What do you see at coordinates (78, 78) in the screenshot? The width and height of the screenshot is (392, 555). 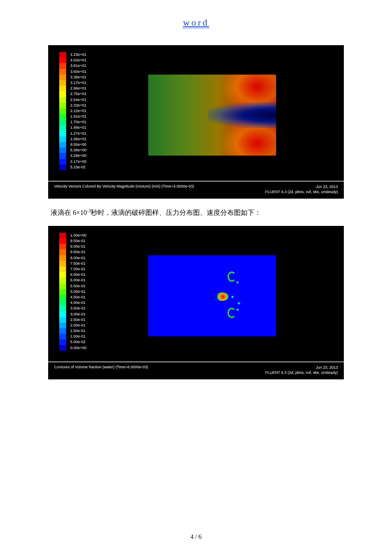 I see `legend-value: 3.39e+01` at bounding box center [78, 78].